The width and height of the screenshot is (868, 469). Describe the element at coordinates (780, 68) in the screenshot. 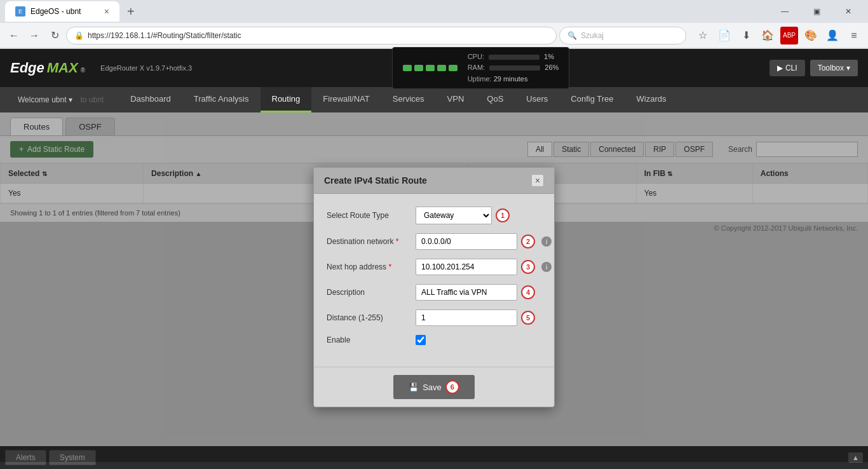

I see `cli-icon: ▶` at that location.